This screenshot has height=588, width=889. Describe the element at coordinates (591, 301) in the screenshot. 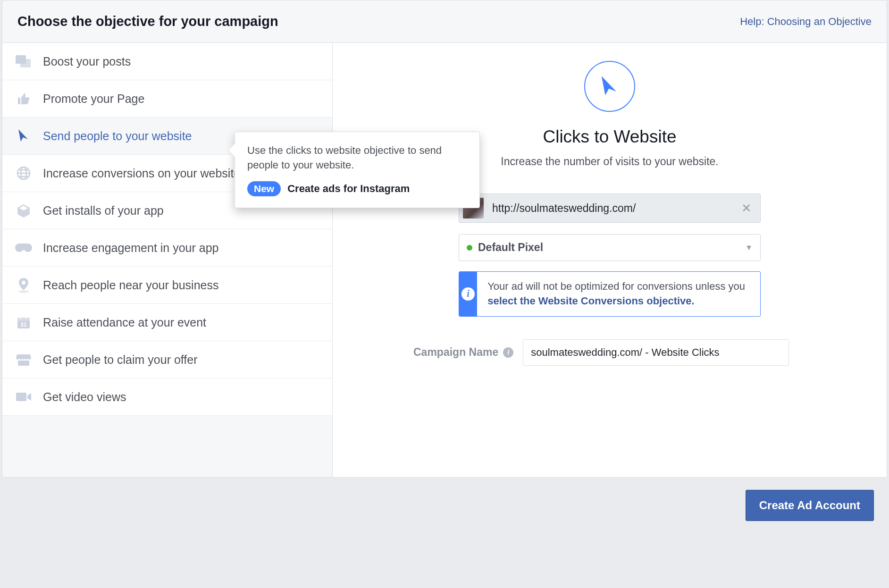

I see `select-conversions-link: select the Website Conversions objective…` at that location.